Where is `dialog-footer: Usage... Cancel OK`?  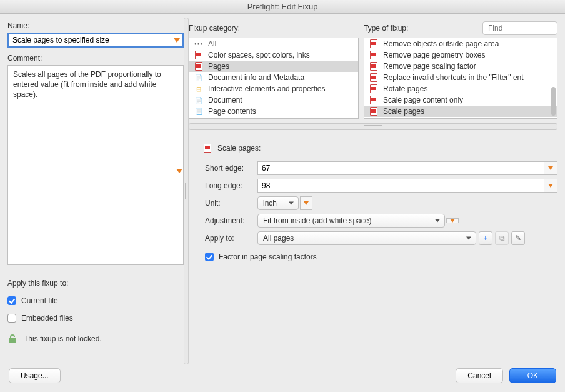 dialog-footer: Usage... Cancel OK is located at coordinates (282, 376).